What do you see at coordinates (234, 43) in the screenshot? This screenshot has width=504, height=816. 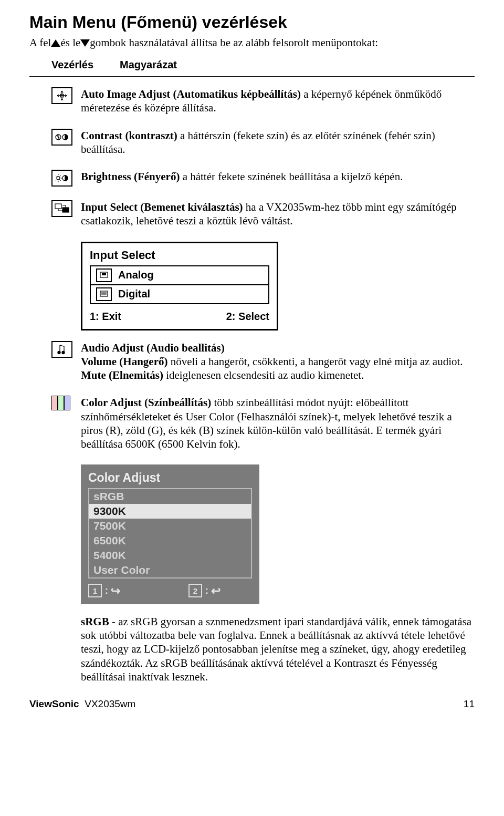 I see `intro-text-3: gombok használatával állítsa be az alább…` at bounding box center [234, 43].